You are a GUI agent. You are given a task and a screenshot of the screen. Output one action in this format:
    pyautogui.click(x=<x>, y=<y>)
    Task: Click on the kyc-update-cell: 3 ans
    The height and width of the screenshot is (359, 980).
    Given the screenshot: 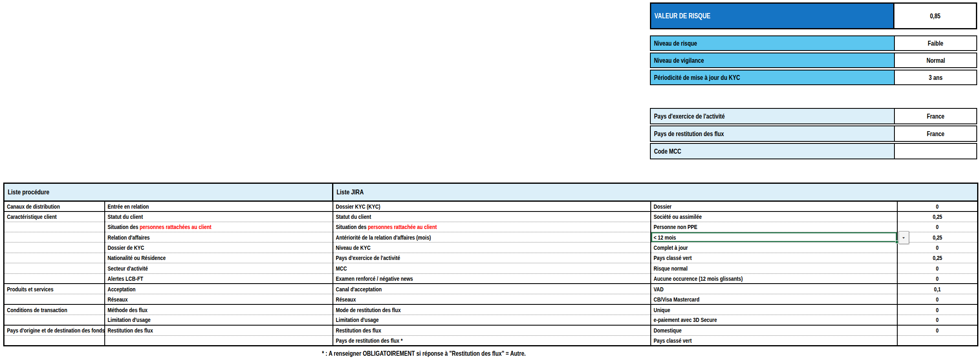 What is the action you would take?
    pyautogui.click(x=936, y=77)
    